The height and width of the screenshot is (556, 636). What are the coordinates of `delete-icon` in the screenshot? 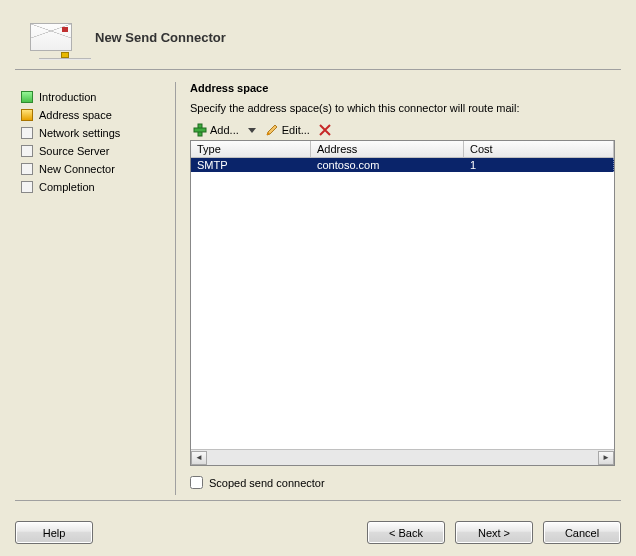 It's located at (325, 130).